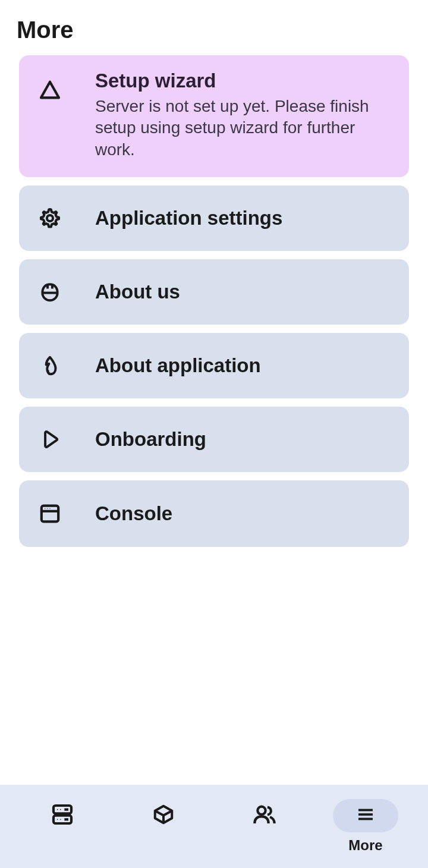 Image resolution: width=428 pixels, height=868 pixels. What do you see at coordinates (243, 366) in the screenshot?
I see `card-title: About application` at bounding box center [243, 366].